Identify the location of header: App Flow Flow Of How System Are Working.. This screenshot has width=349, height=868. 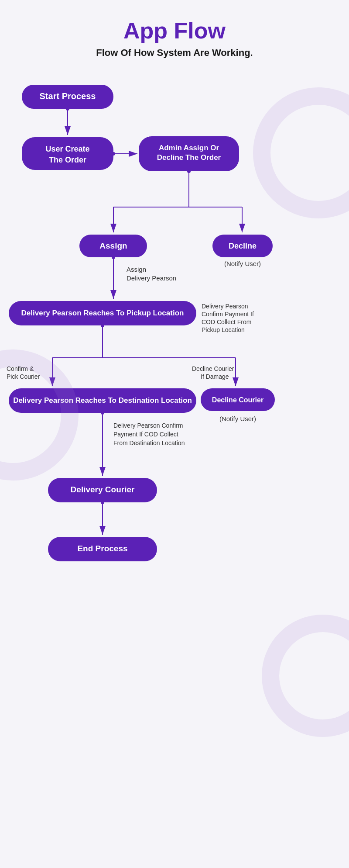
(174, 38).